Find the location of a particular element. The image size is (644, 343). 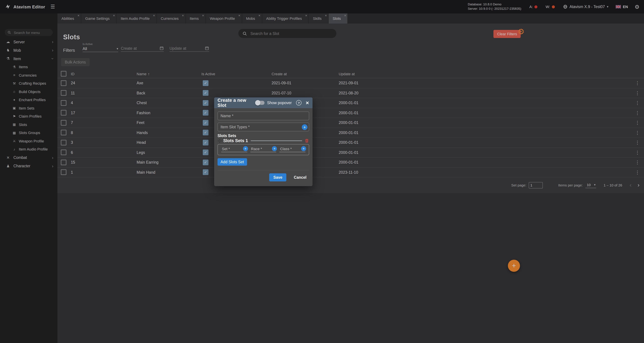

modal-title: Create a new Slot is located at coordinates (236, 103).